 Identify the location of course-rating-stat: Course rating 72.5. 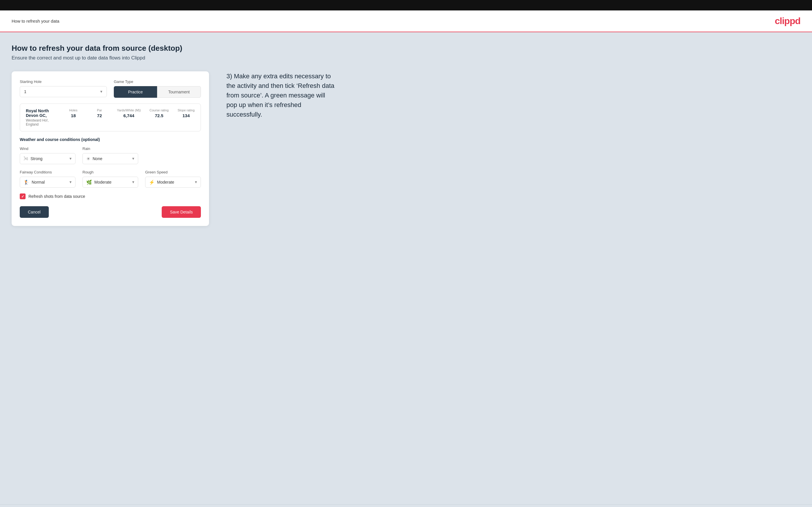
(159, 113).